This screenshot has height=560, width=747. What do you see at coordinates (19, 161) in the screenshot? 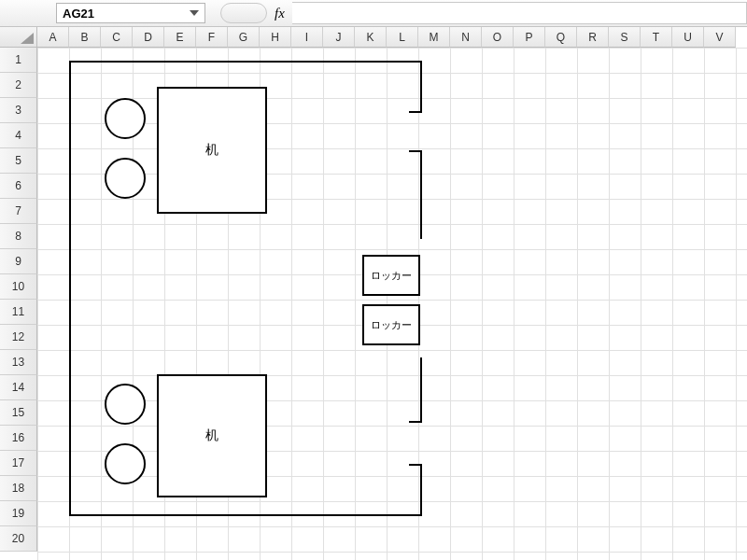
I see `row-header: 5` at bounding box center [19, 161].